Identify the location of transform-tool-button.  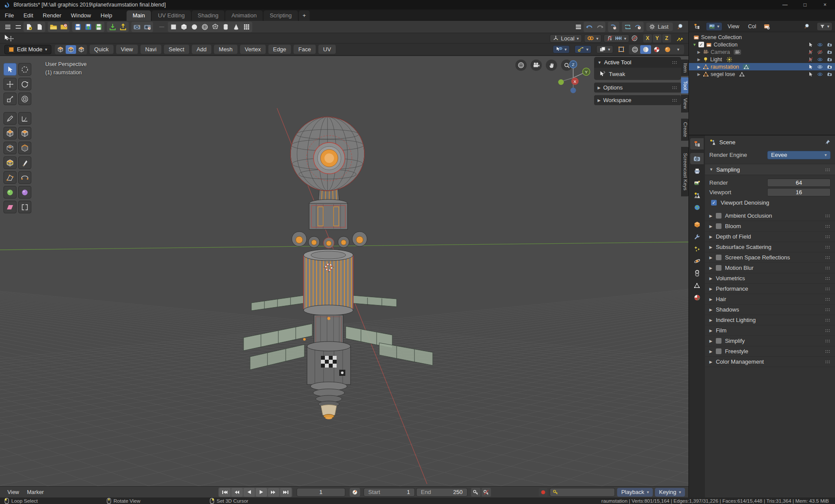
(25, 99).